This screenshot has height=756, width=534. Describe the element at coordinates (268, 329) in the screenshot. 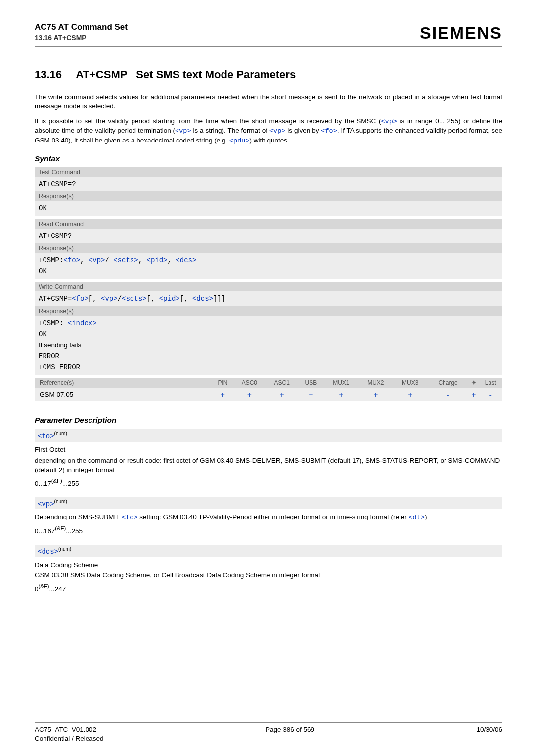

I see `write-command-block: Write Command AT+CSMP=<fo>[, <vp>/<scts>…` at that location.